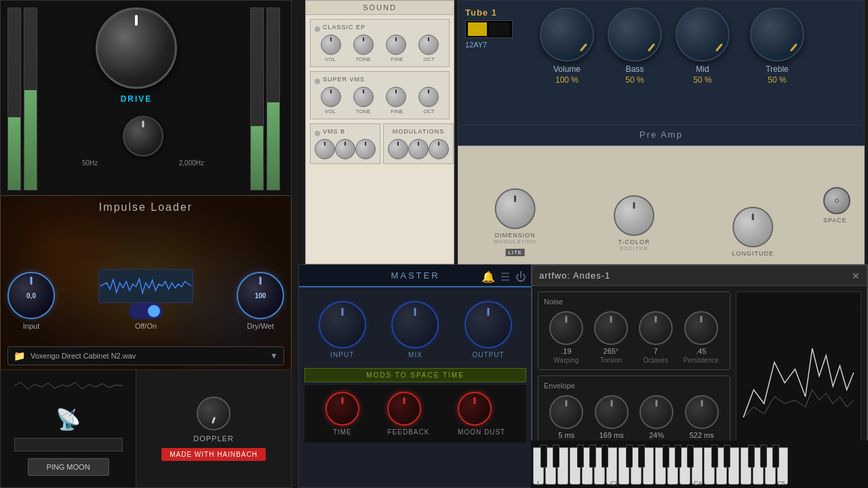 This screenshot has width=868, height=488. What do you see at coordinates (505, 277) in the screenshot?
I see `menu-icon: ☰` at bounding box center [505, 277].